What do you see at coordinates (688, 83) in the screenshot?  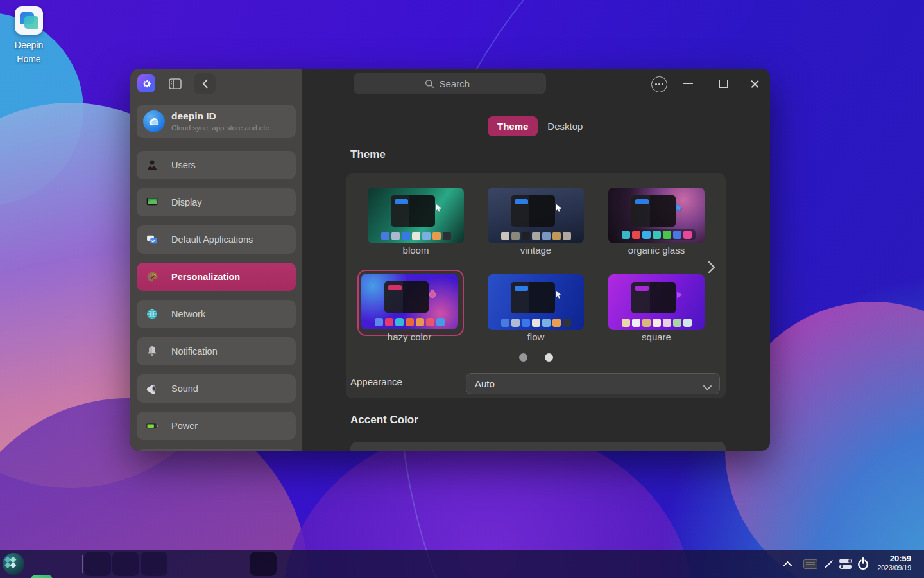 I see `window-minimize-button` at bounding box center [688, 83].